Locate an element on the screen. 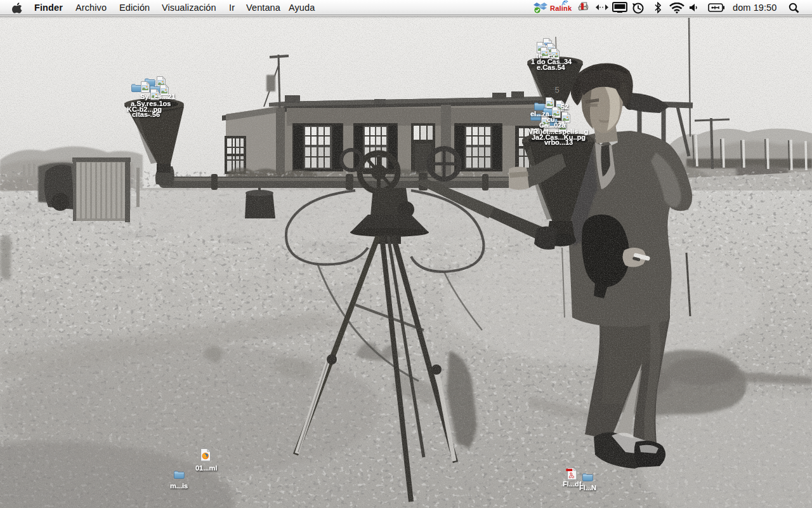  svg-text: 52 is located at coordinates (565, 107).